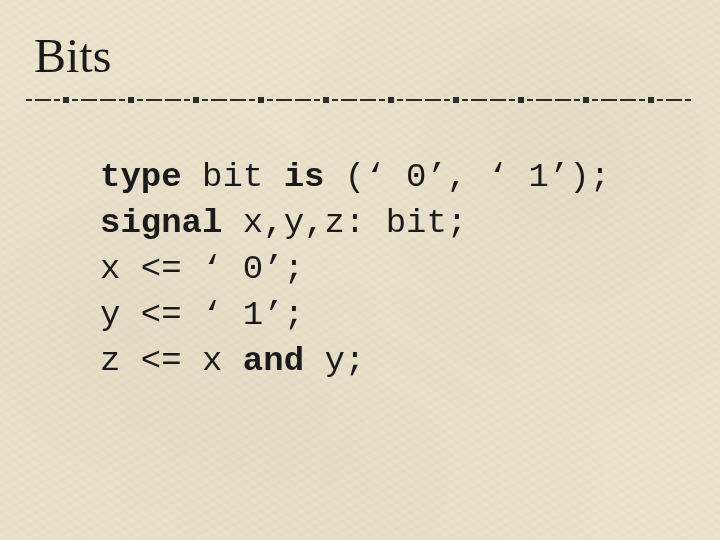 The height and width of the screenshot is (540, 720). Describe the element at coordinates (467, 177) in the screenshot. I see `code-text: (‘ 0’, ‘ 1’);` at that location.